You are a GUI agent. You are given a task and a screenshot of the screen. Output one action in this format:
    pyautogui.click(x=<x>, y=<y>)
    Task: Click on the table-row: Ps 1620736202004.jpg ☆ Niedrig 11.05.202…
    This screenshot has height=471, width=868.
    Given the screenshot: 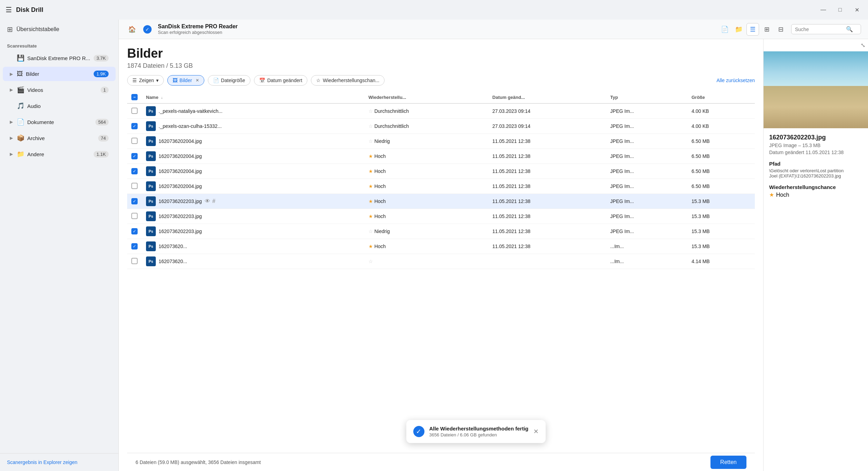 What is the action you would take?
    pyautogui.click(x=441, y=141)
    